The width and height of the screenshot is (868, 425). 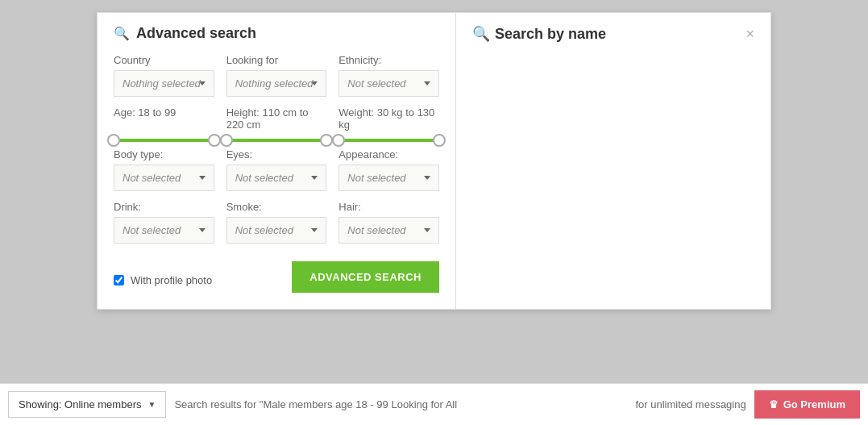 What do you see at coordinates (388, 206) in the screenshot?
I see `hair-label: Hair:` at bounding box center [388, 206].